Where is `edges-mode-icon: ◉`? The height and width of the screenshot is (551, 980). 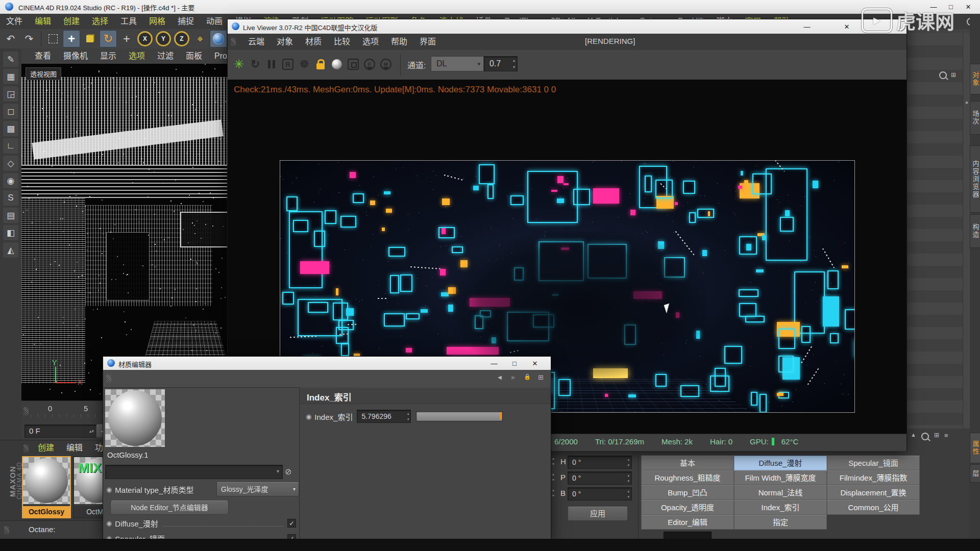 edges-mode-icon: ◉ is located at coordinates (11, 181).